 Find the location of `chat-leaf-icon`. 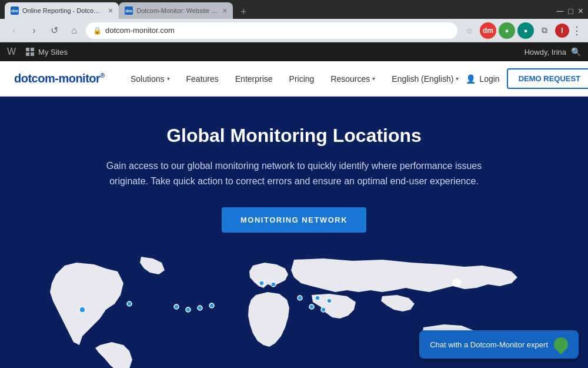

chat-leaf-icon is located at coordinates (561, 344).